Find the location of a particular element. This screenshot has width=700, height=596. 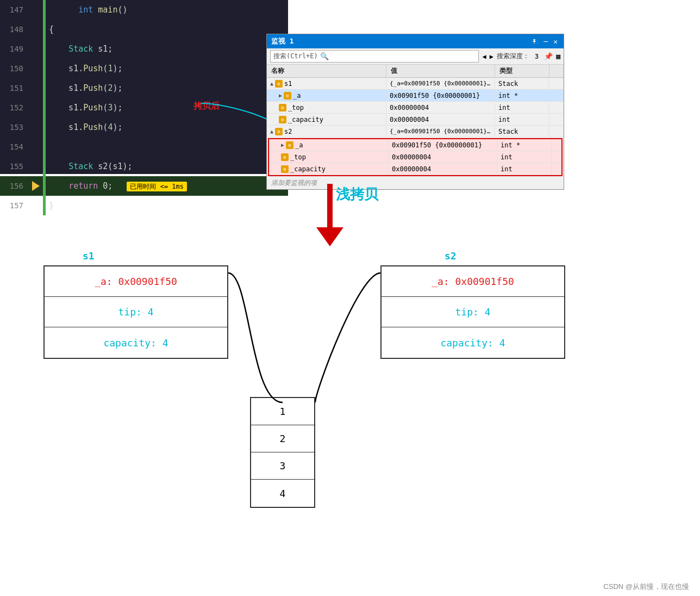

col-header-type: 类型 is located at coordinates (522, 71).